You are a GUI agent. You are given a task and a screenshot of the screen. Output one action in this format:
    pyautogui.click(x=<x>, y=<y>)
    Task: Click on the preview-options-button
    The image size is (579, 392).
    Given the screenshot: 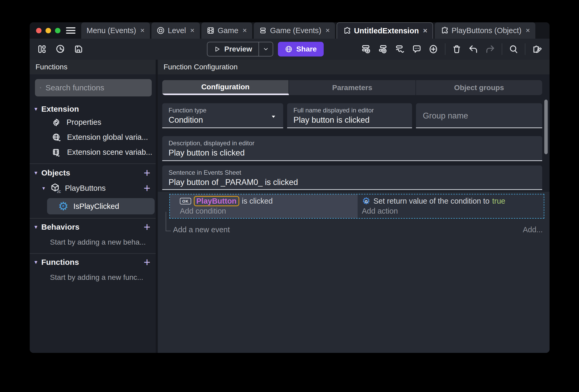 What is the action you would take?
    pyautogui.click(x=266, y=49)
    